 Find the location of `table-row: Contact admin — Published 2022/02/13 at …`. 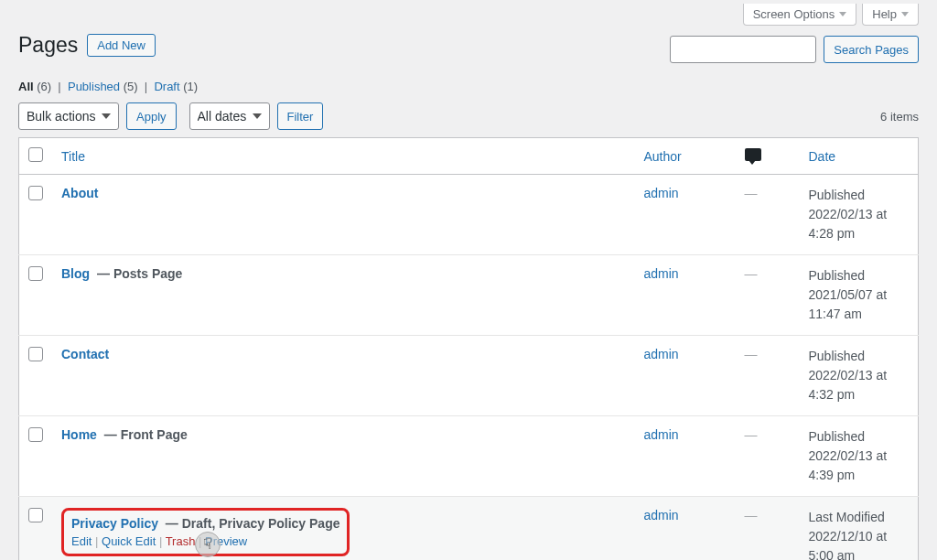

table-row: Contact admin — Published 2022/02/13 at … is located at coordinates (468, 376).